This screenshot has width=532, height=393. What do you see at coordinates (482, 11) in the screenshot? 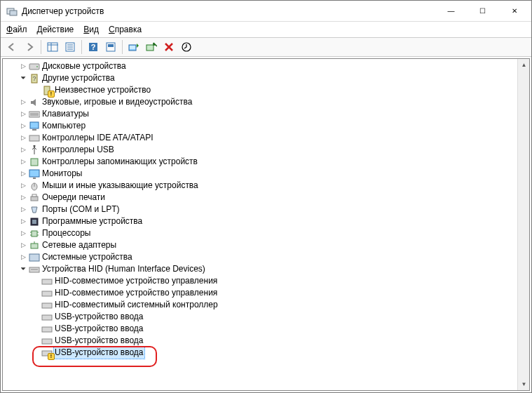
I see `maximize-button: ☐` at bounding box center [482, 11].